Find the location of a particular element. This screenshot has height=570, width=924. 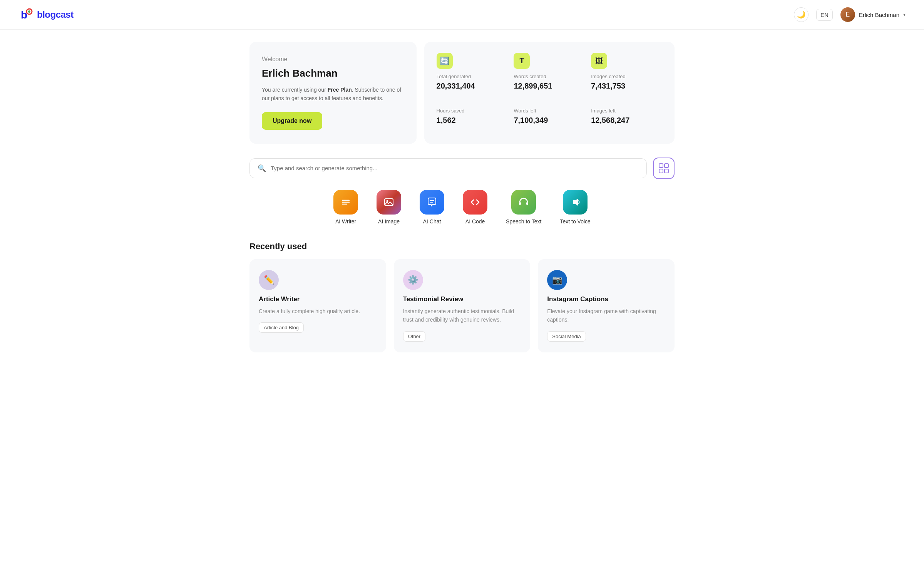

search-icon: 🔍 is located at coordinates (262, 168).